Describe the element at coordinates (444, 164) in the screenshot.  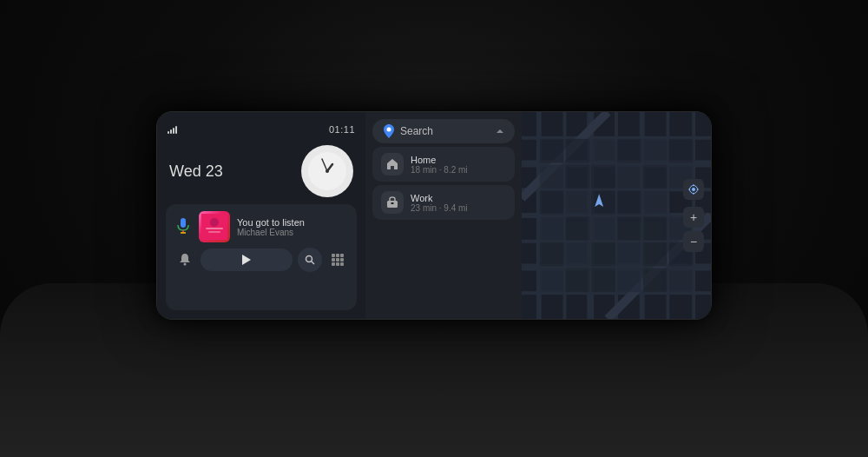
I see `home-nav-item: Home 18 min · 8.2 mi` at that location.